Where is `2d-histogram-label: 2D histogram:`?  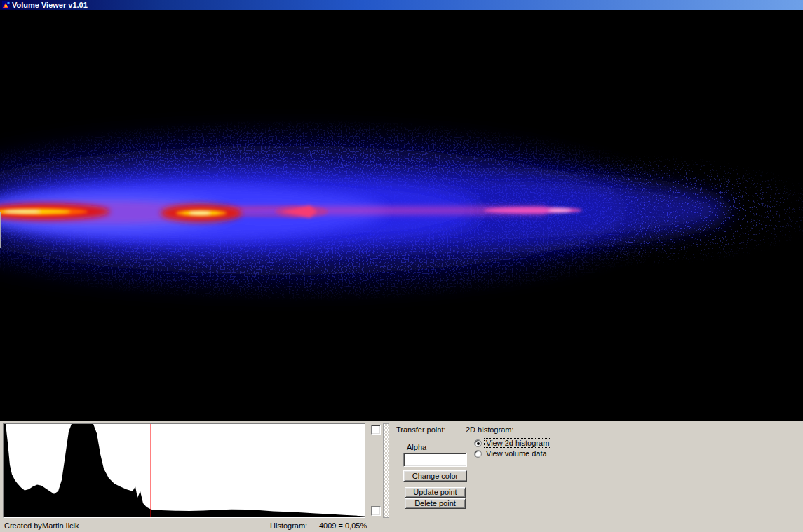
2d-histogram-label: 2D histogram: is located at coordinates (490, 430).